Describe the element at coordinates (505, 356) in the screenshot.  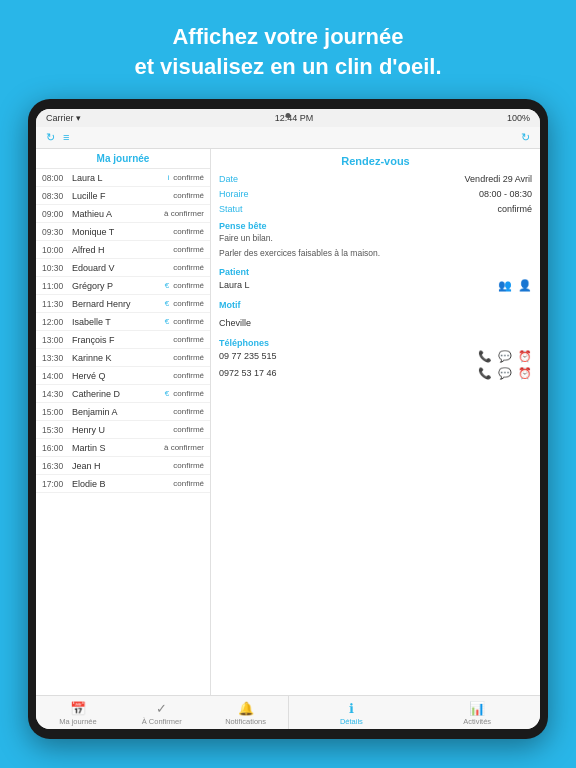
I see `phone1-sms-icon: 💬` at that location.